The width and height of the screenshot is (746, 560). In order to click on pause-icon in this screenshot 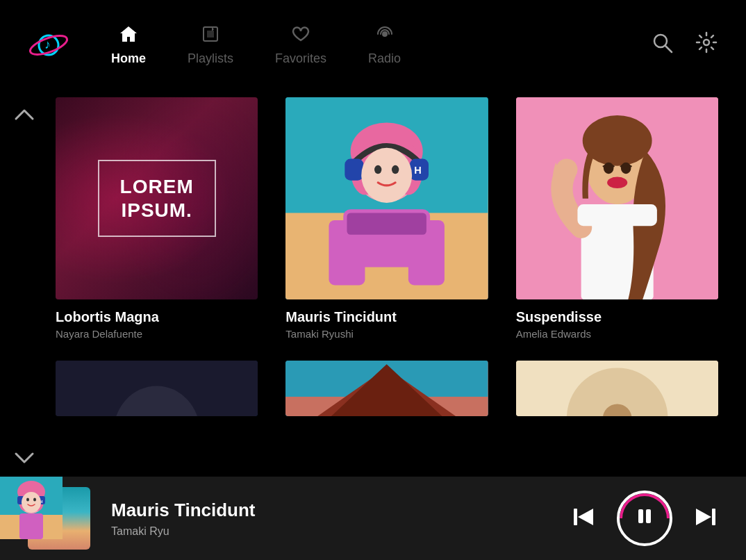, I will do `click(645, 518)`.